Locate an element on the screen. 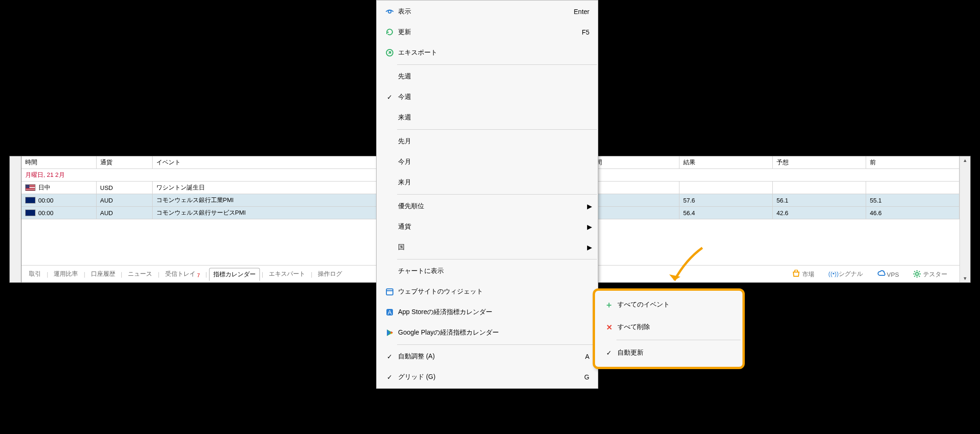 This screenshot has height=434, width=980. menu-item-Google Playの経済指標カレンダー: Google Playの経済指標カレンダー is located at coordinates (487, 333).